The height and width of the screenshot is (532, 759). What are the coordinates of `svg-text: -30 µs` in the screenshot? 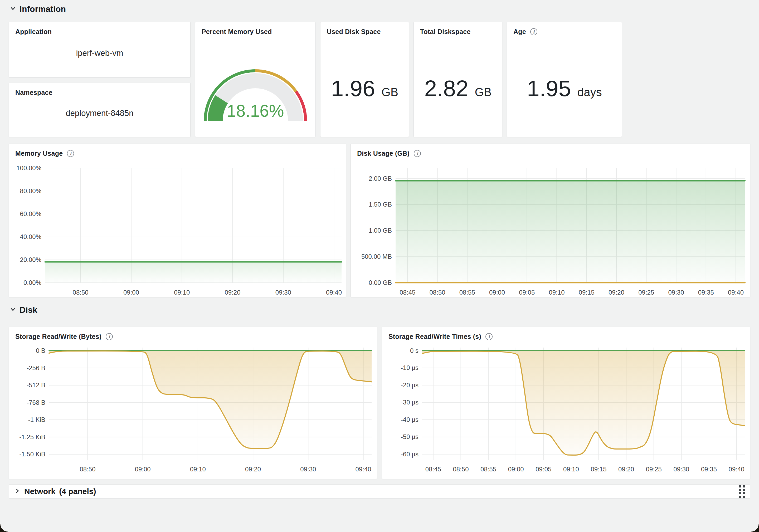 It's located at (410, 402).